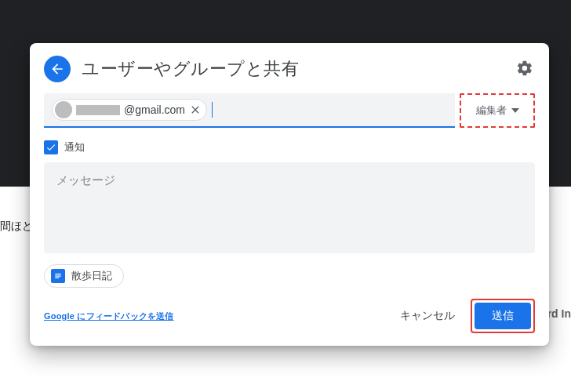 The width and height of the screenshot is (571, 392). I want to click on dialog-header: ユーザーやグループと共有, so click(289, 67).